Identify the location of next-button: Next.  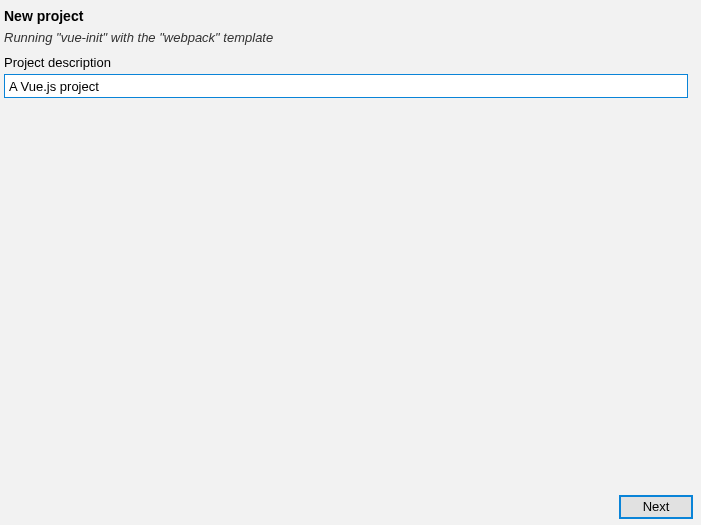
(656, 507).